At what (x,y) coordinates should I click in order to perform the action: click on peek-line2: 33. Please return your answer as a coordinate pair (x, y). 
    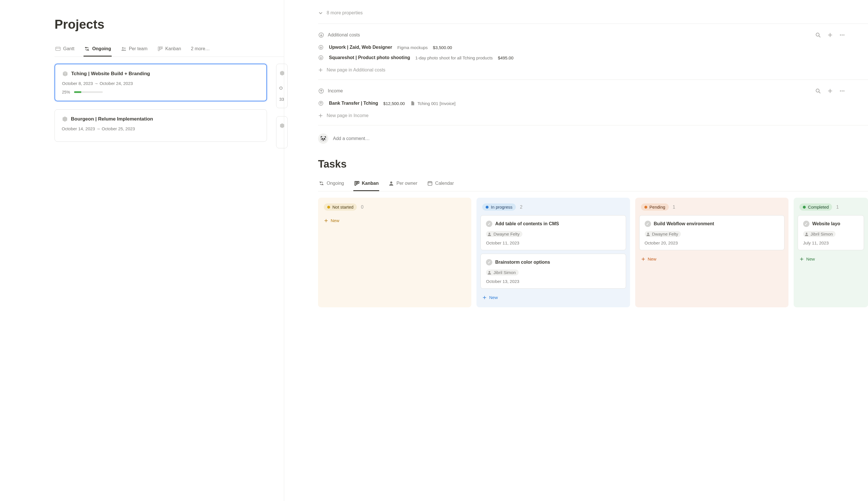
    Looking at the image, I should click on (282, 99).